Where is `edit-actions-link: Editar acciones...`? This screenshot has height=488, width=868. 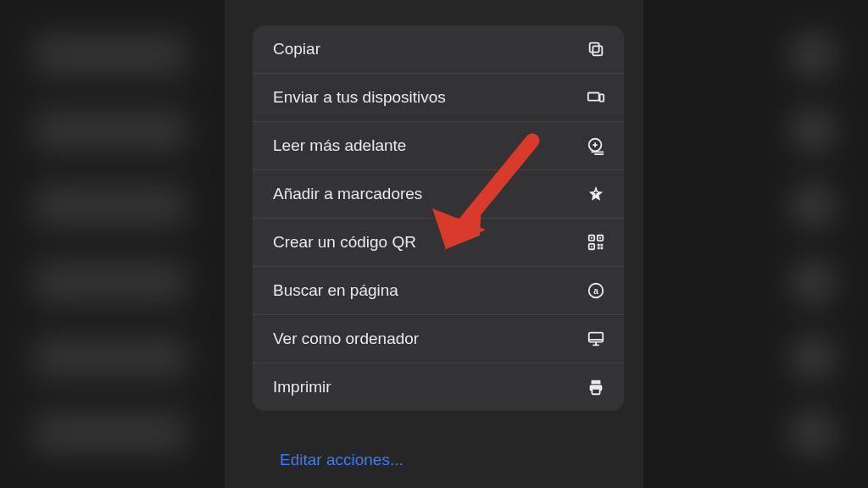
edit-actions-link: Editar acciones... is located at coordinates (342, 460).